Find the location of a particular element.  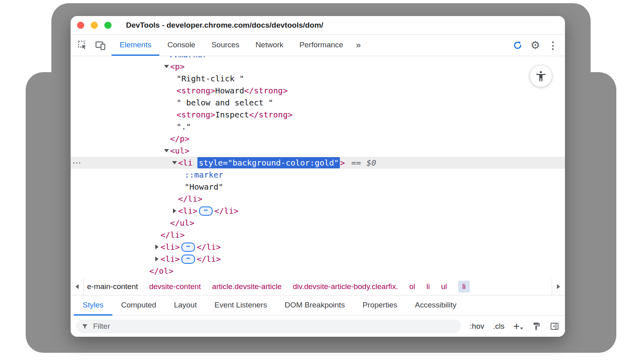

tag-token: > is located at coordinates (342, 163).